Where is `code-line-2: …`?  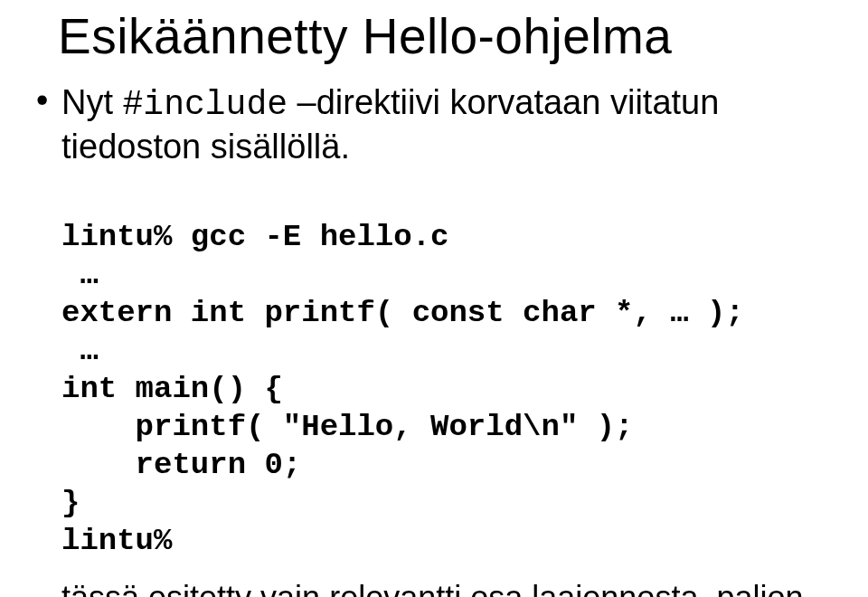
code-line-2: … is located at coordinates (80, 275).